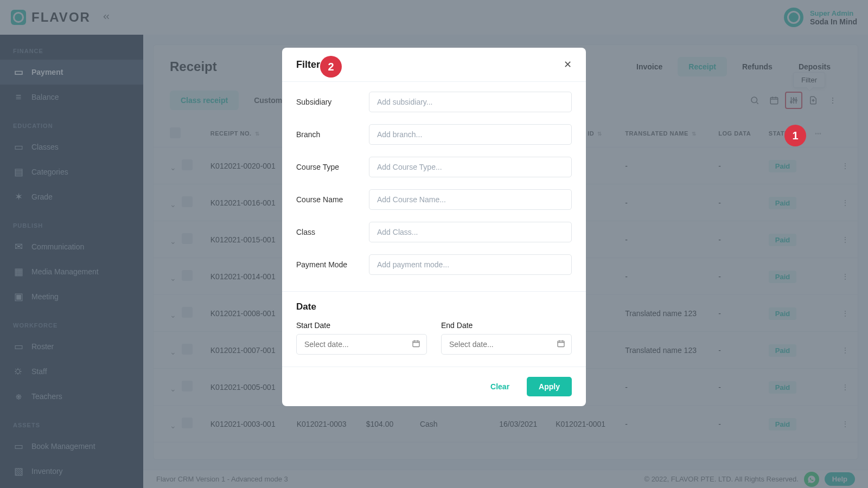 This screenshot has height=488, width=868. I want to click on branch-input, so click(470, 134).